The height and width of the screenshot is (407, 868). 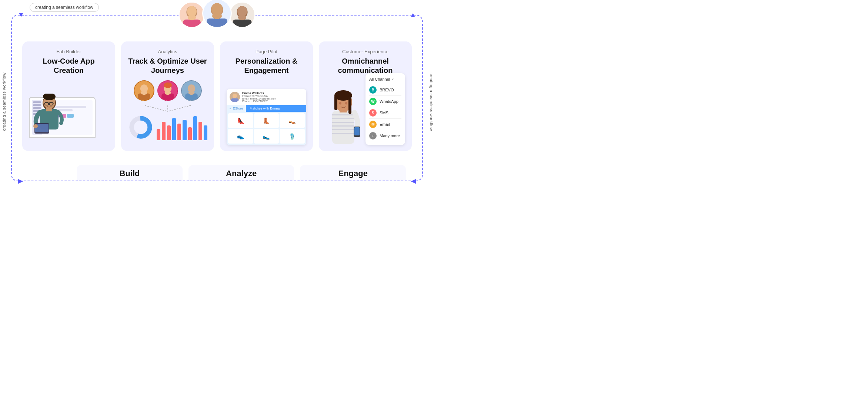 I want to click on profile-bar: Emma Williams Female 28 Years USA Email:…, so click(x=267, y=97).